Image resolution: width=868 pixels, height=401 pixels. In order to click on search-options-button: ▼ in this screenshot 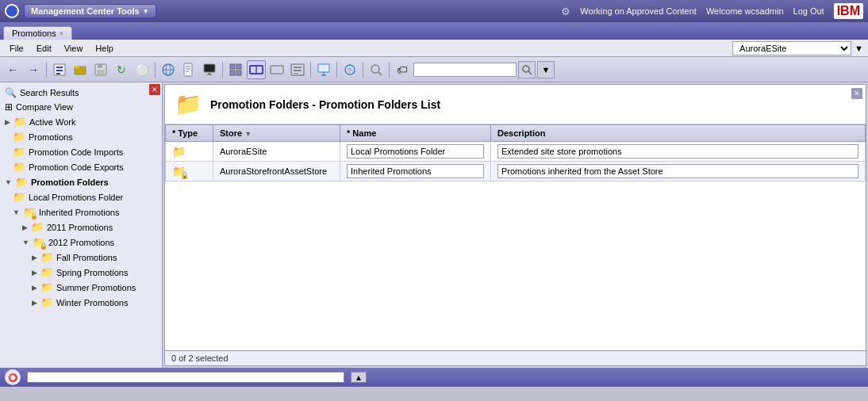, I will do `click(546, 70)`.